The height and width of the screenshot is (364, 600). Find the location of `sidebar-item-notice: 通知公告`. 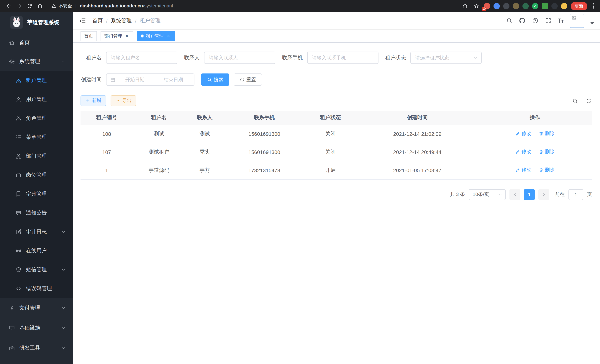

sidebar-item-notice: 通知公告 is located at coordinates (37, 213).